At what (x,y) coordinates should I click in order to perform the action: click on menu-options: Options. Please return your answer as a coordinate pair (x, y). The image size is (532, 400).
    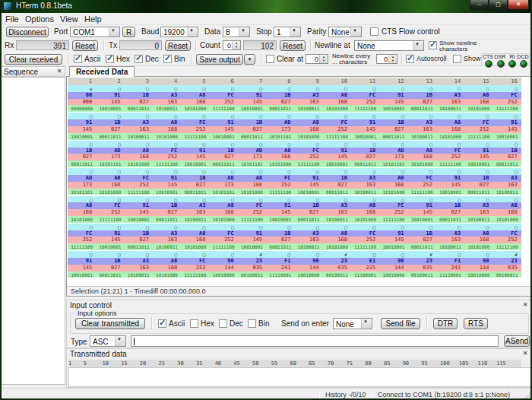
    Looking at the image, I should click on (40, 19).